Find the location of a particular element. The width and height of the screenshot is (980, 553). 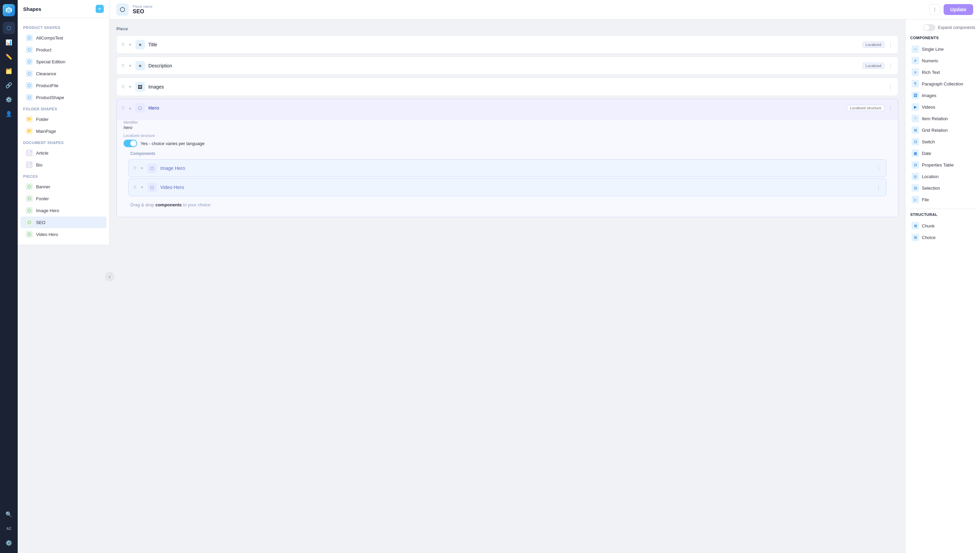

rich-text-label: Rich Text is located at coordinates (931, 72).